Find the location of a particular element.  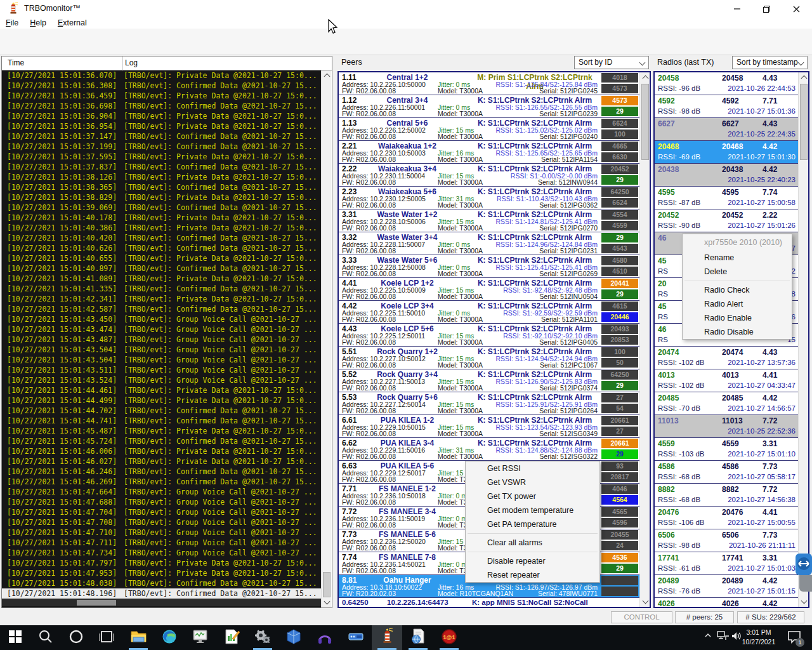

peer-row: 2.22Waiakeakua 3+4K: S1:LCPtrnk S2:LCPtr… is located at coordinates (489, 175).